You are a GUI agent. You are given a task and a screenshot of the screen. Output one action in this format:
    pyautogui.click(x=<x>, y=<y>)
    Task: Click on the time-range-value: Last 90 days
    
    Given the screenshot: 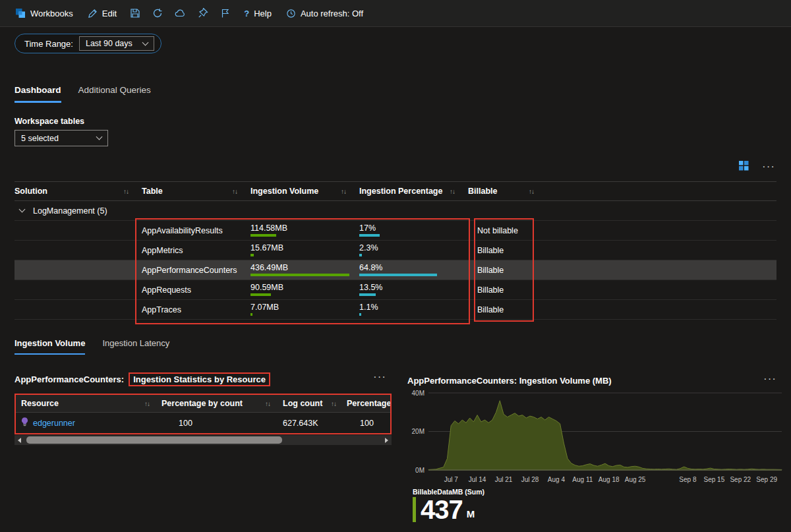 What is the action you would take?
    pyautogui.click(x=109, y=44)
    